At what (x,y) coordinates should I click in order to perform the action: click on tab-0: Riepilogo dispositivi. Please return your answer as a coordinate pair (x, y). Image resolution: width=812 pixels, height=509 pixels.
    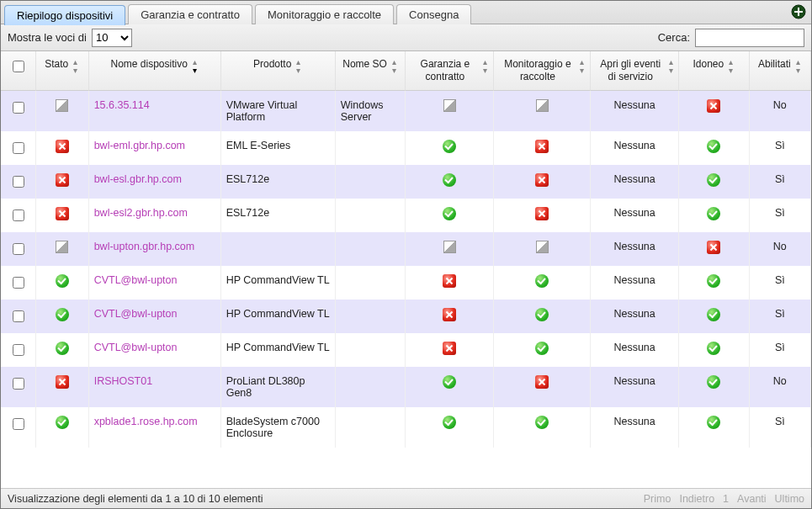
    Looking at the image, I should click on (65, 15).